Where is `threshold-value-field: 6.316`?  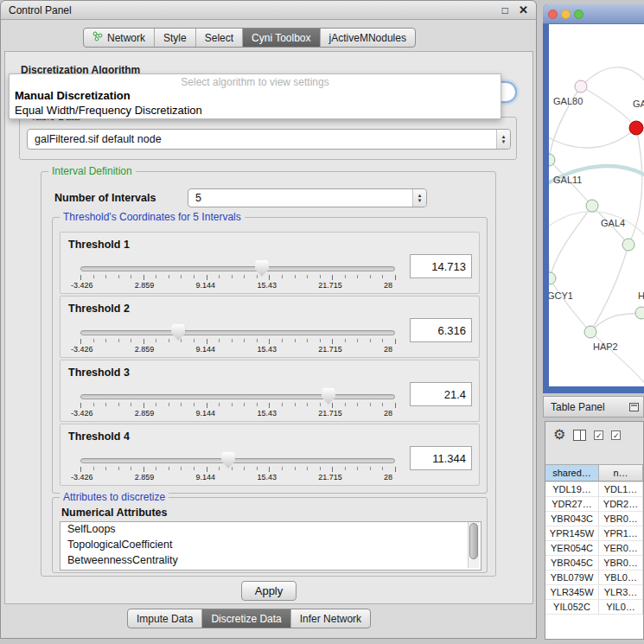 threshold-value-field: 6.316 is located at coordinates (441, 330).